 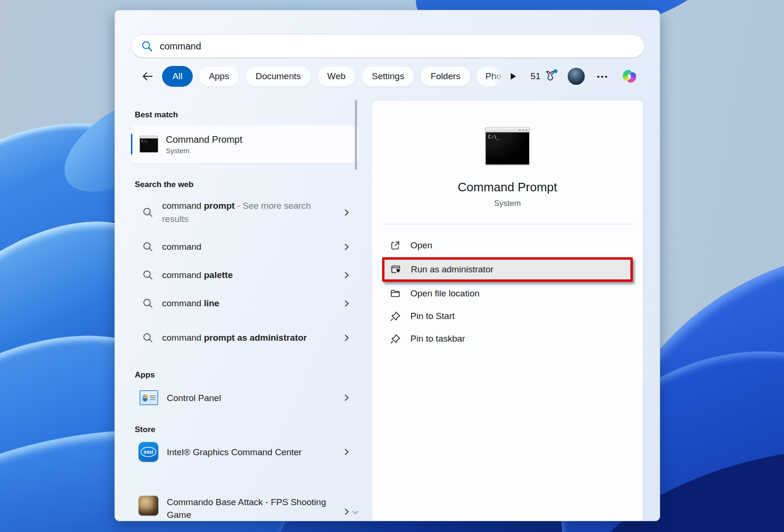 What do you see at coordinates (219, 76) in the screenshot?
I see `filter-tab-apps: Apps` at bounding box center [219, 76].